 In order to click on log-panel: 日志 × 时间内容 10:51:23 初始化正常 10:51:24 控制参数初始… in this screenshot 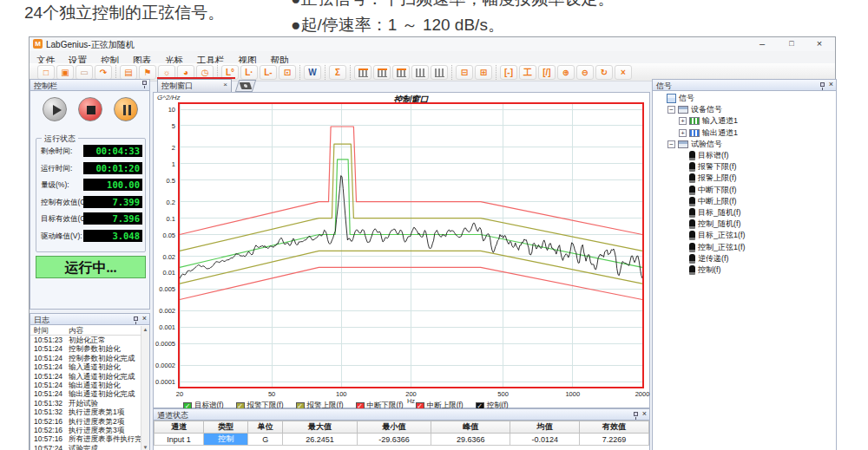, I will do `click(90, 382)`.